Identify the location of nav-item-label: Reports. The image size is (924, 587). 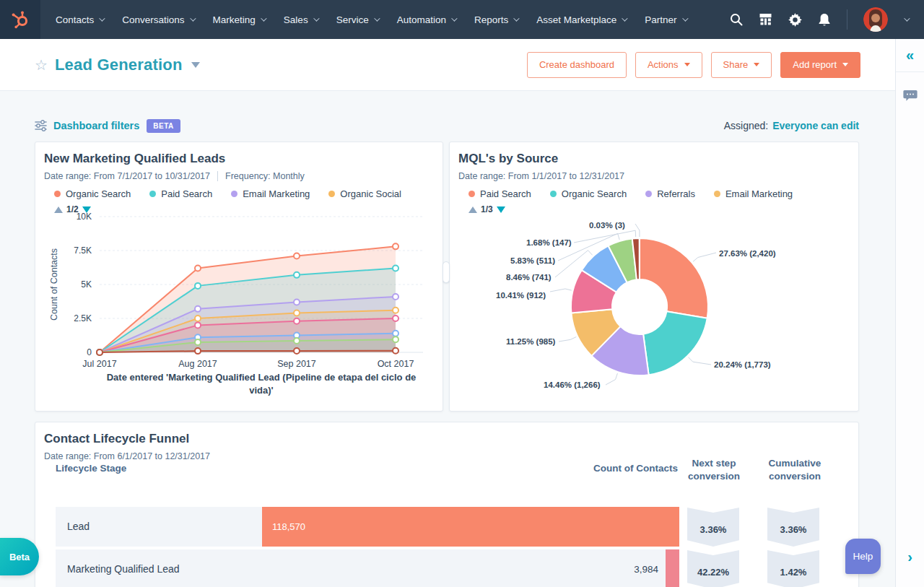
(491, 20).